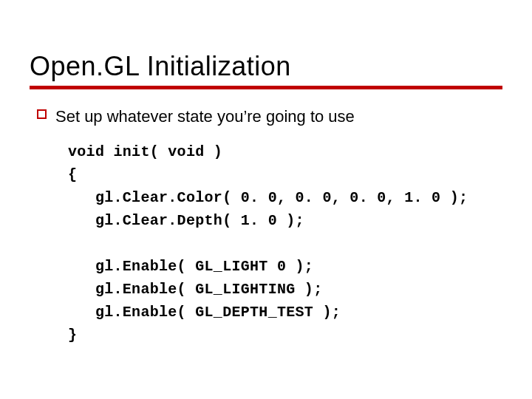 This screenshot has width=532, height=399. Describe the element at coordinates (270, 117) in the screenshot. I see `bullet-item: Set up whatever state you’re going to us…` at that location.